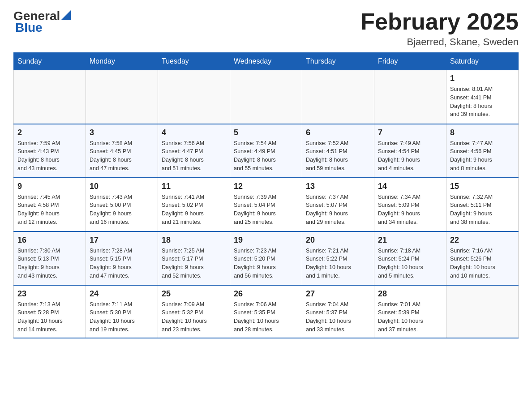 Image resolution: width=532 pixels, height=411 pixels. What do you see at coordinates (122, 210) in the screenshot?
I see `day-info: Sunrise: 7:43 AM Sunset: 5:00 PM Dayligh…` at bounding box center [122, 210].